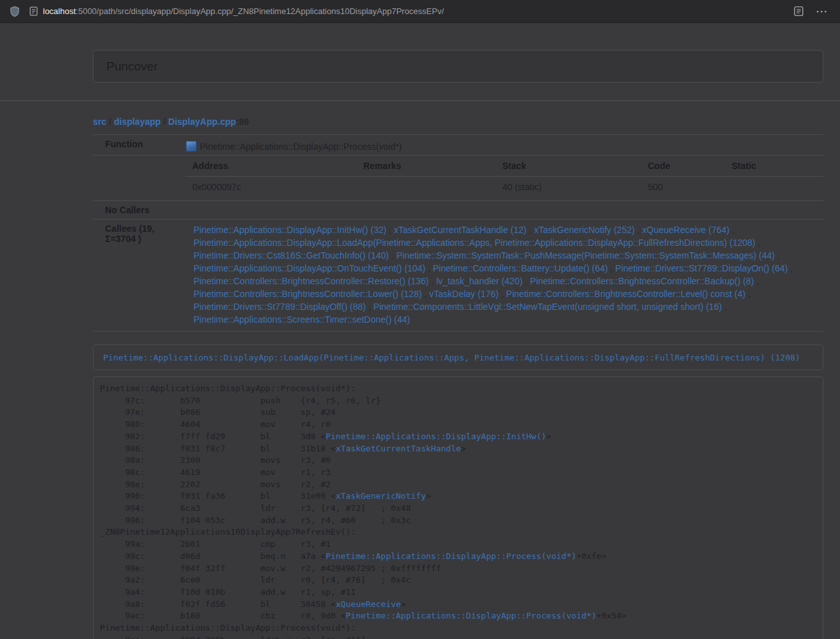 Image resolution: width=840 pixels, height=639 pixels. I want to click on callee-link: Pinetime::Components::LittleVgl::SetNewT…, so click(548, 307).